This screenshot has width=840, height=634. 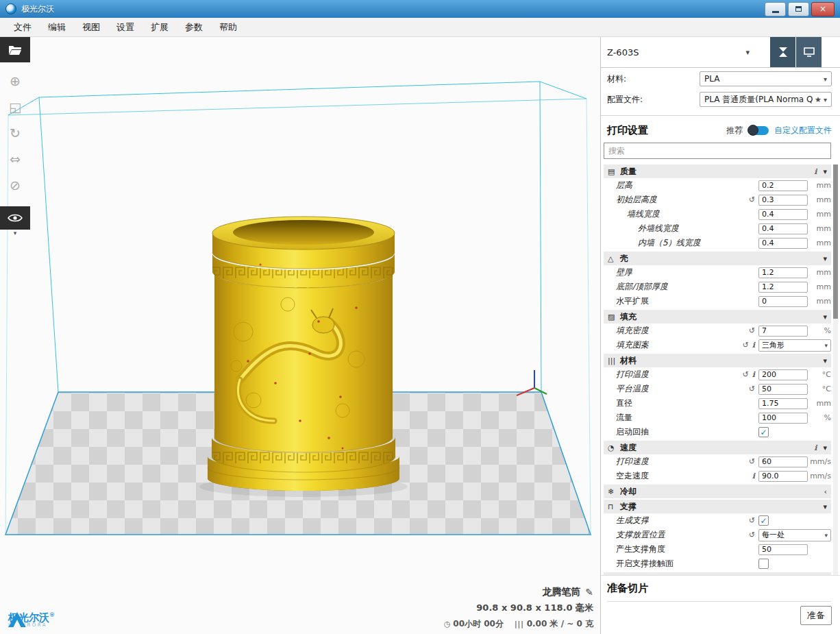 I want to click on diameter-label: 直径, so click(x=624, y=403).